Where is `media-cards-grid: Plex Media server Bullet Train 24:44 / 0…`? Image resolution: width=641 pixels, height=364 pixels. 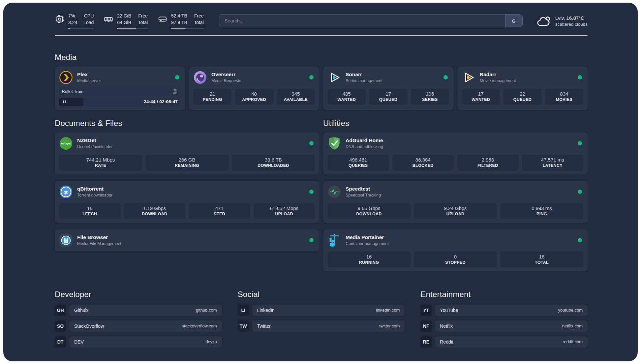
media-cards-grid: Plex Media server Bullet Train 24:44 / 0… is located at coordinates (321, 88).